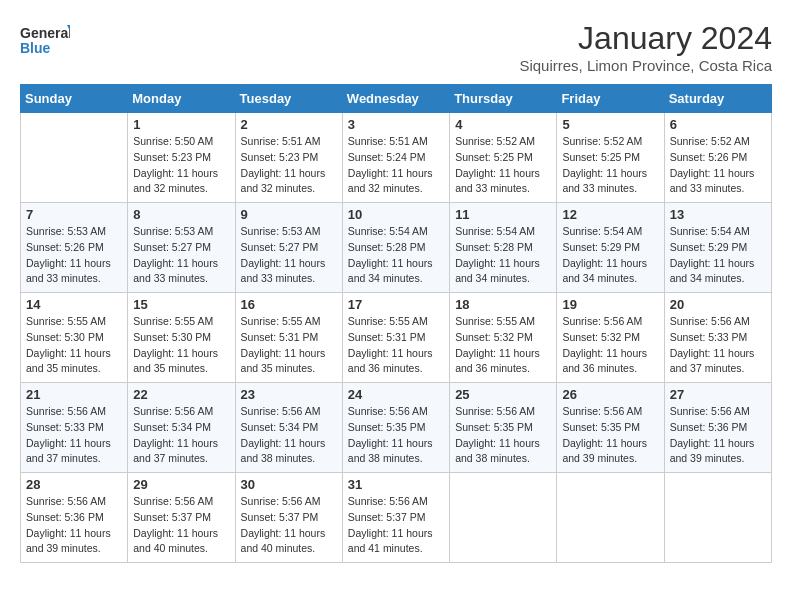 The height and width of the screenshot is (612, 792). I want to click on day-number: 7, so click(74, 214).